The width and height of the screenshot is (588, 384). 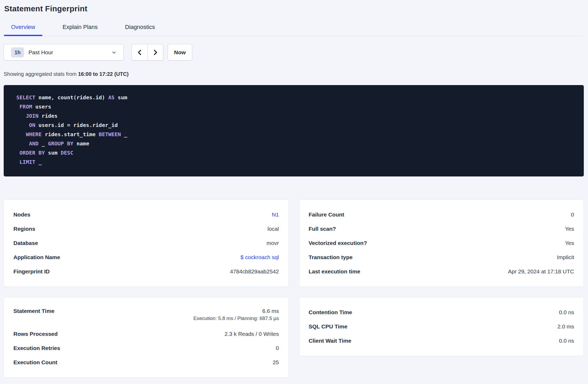 I want to click on stat-label: Transaction type, so click(x=331, y=257).